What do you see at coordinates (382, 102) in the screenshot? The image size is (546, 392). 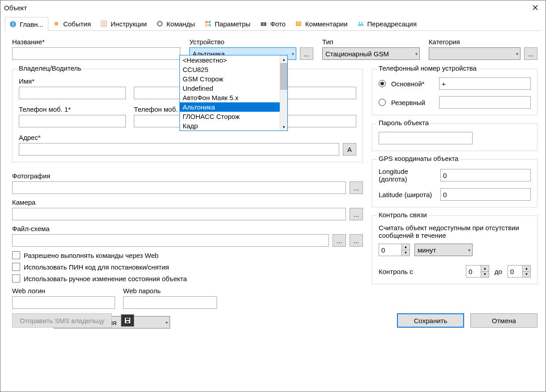 I see `radio-backup` at bounding box center [382, 102].